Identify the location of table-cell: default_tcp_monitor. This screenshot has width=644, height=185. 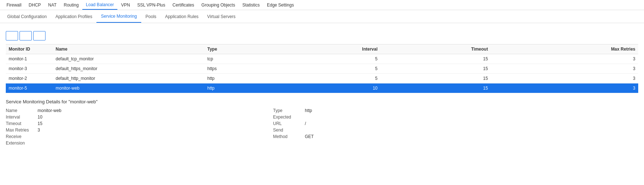
(129, 59).